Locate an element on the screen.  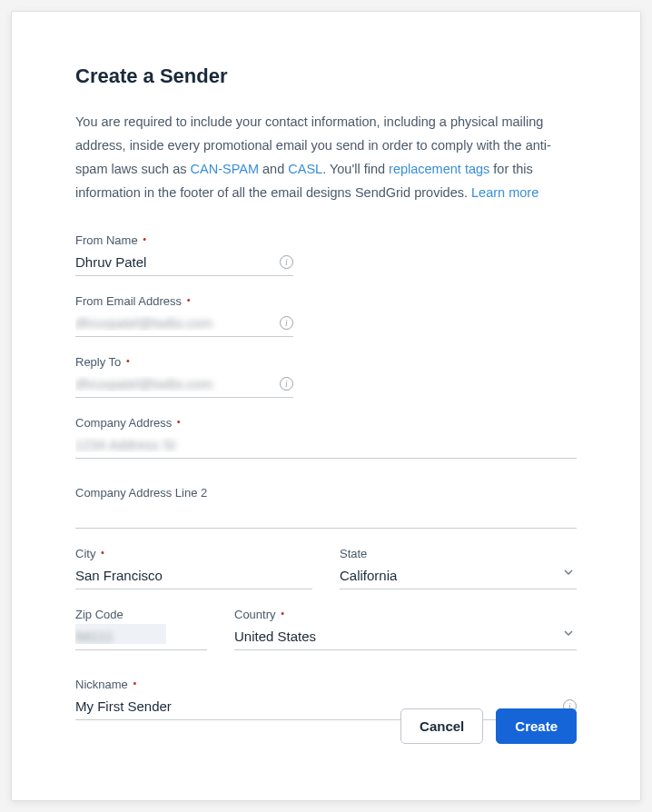
description-text: You are required to include your contact… is located at coordinates (326, 157).